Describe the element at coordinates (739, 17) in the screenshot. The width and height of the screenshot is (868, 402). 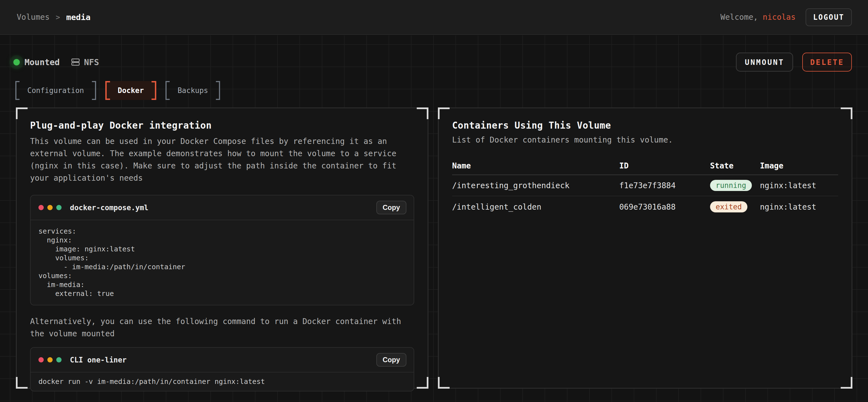
I see `welcome-prefix: Welcome,` at that location.